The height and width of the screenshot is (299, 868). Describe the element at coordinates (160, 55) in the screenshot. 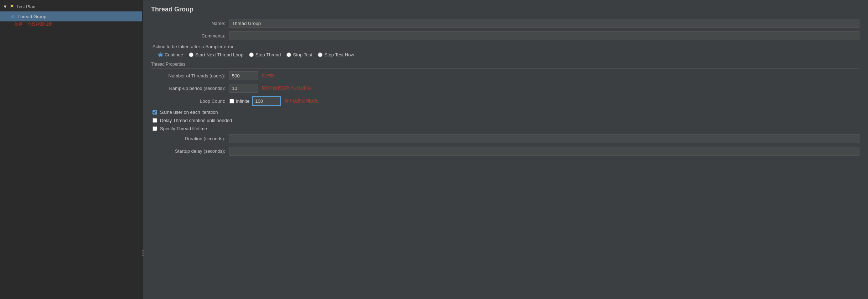

I see `radio-continue-input` at that location.